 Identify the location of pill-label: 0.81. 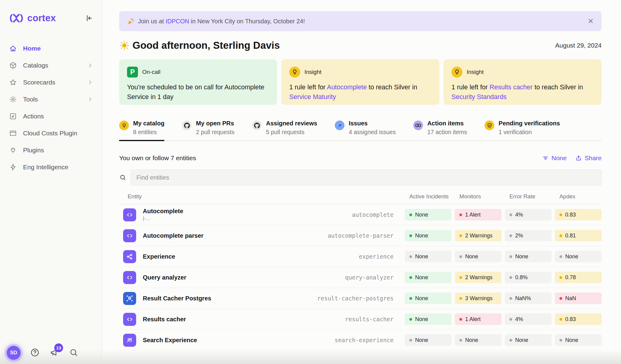
(571, 236).